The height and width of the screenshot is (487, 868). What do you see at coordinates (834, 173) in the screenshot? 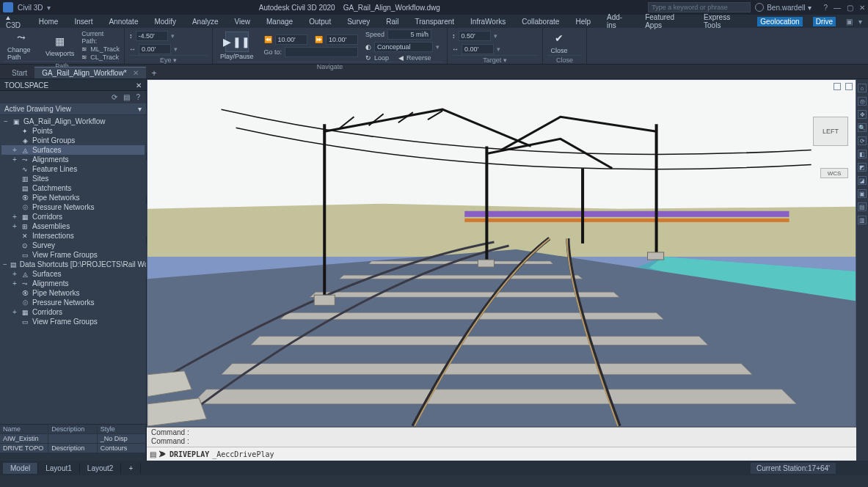
I see `wcs-label: WCS` at bounding box center [834, 173].